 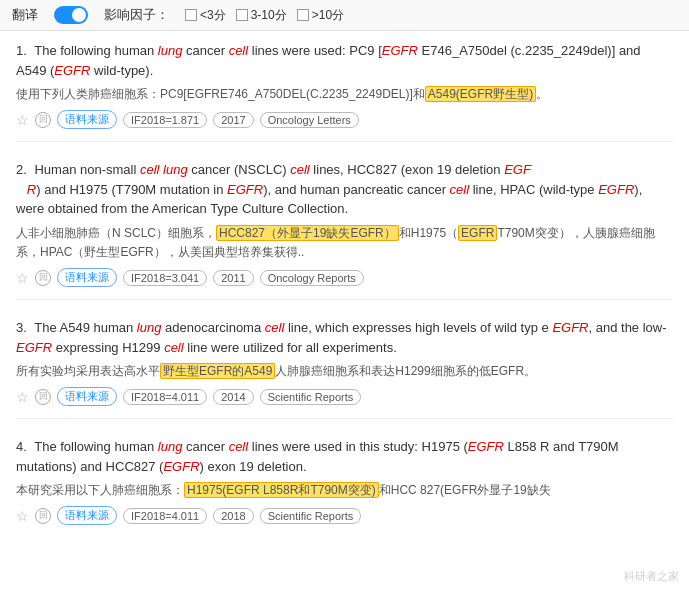 What do you see at coordinates (308, 233) in the screenshot?
I see `result-2-highlight1: HCC827（外显子19缺失EGFR）` at bounding box center [308, 233].